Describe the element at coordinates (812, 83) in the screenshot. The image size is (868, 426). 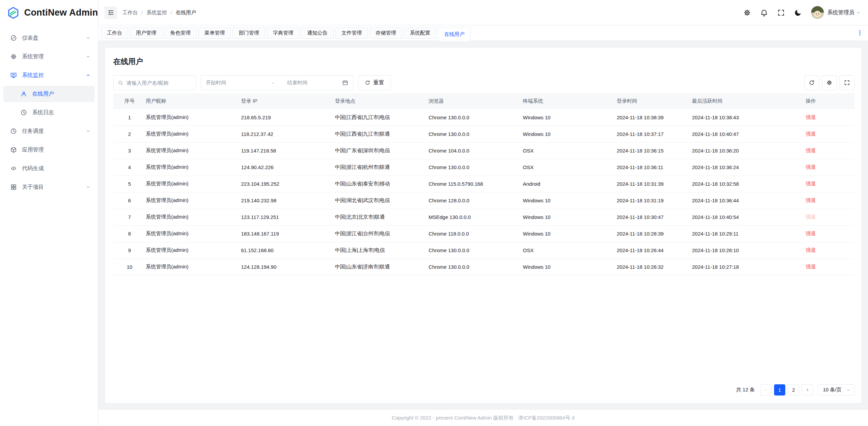
I see `refresh-icon` at that location.